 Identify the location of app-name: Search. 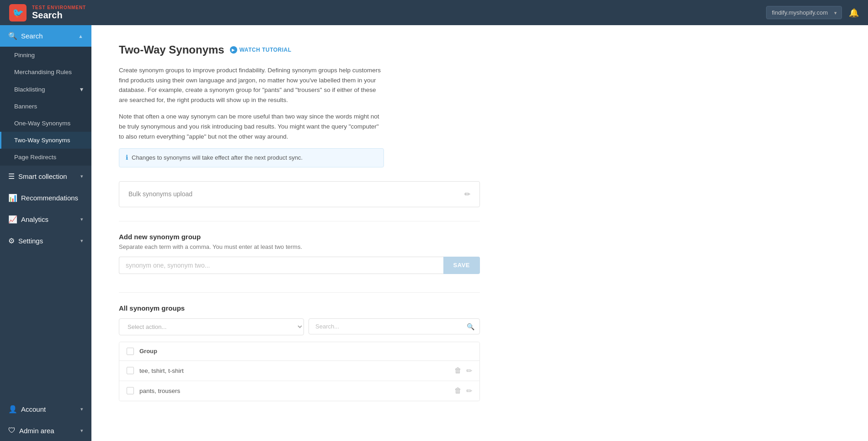
(59, 16).